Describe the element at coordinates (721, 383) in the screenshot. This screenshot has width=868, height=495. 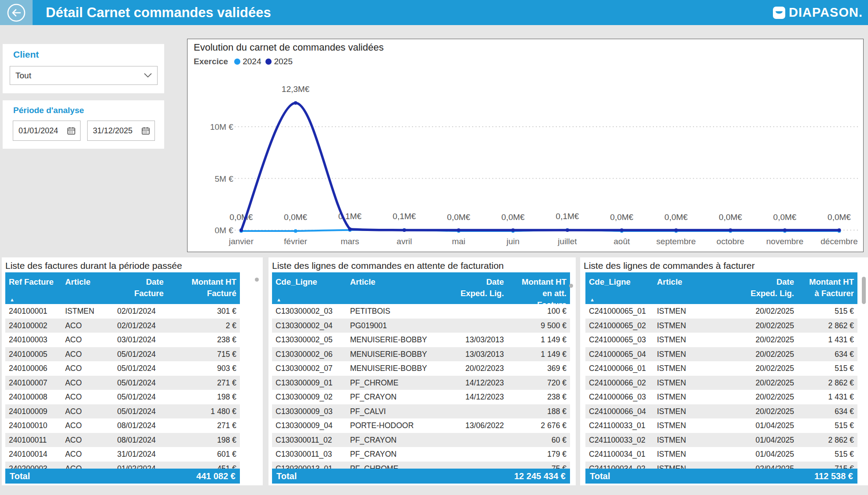
I see `table-row: C241000066_02ISTMEN20/02/20252 862 €` at that location.